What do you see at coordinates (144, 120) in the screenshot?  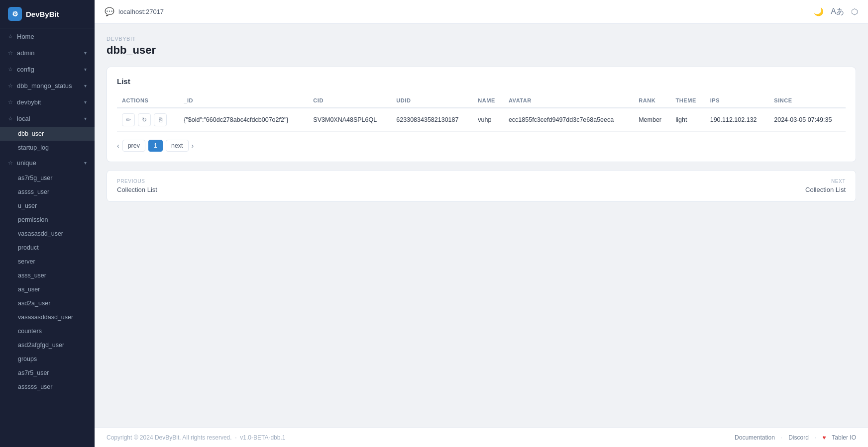 I see `refresh-button: ↻` at bounding box center [144, 120].